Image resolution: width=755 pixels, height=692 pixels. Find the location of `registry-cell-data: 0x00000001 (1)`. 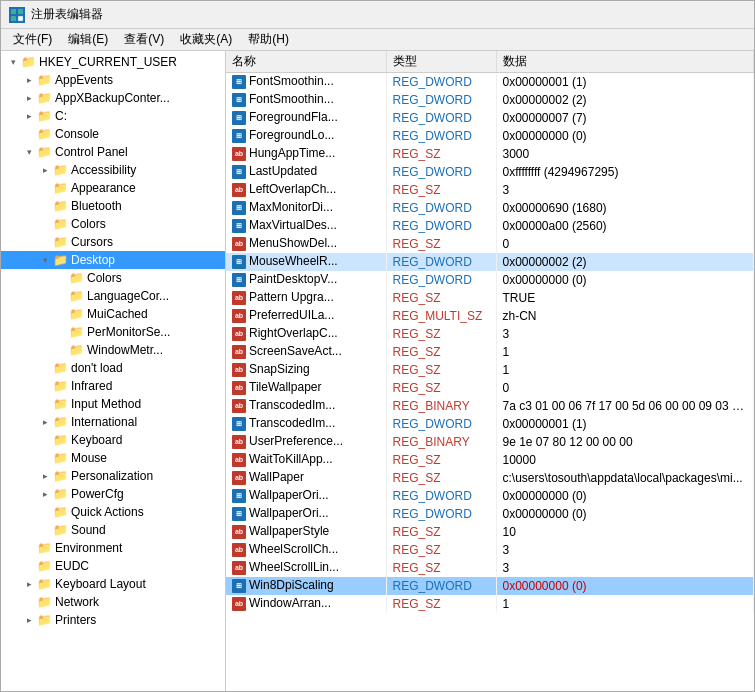

registry-cell-data: 0x00000001 (1) is located at coordinates (625, 82).